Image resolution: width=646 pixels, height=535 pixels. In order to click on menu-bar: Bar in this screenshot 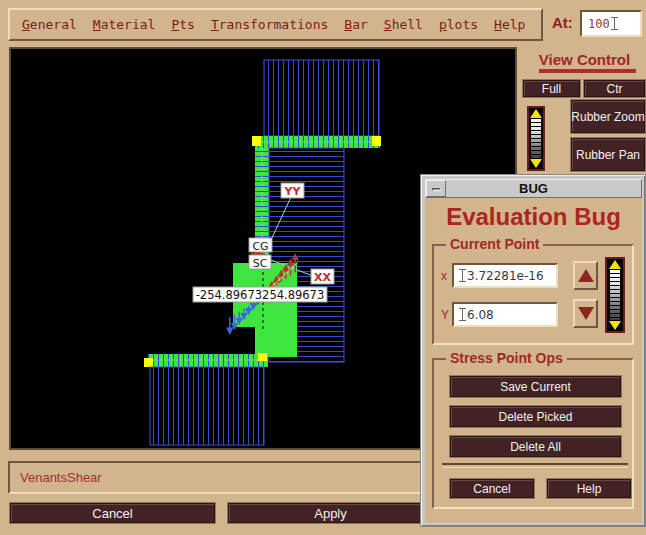, I will do `click(356, 24)`.